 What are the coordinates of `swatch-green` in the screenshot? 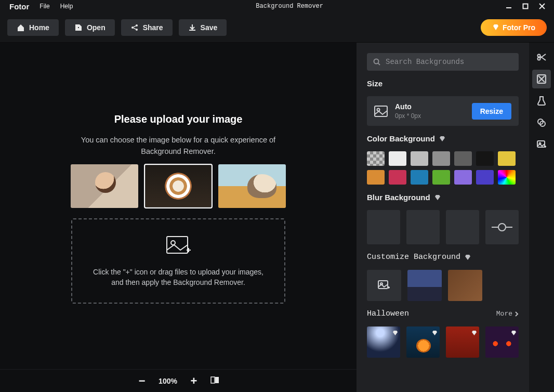 It's located at (441, 177).